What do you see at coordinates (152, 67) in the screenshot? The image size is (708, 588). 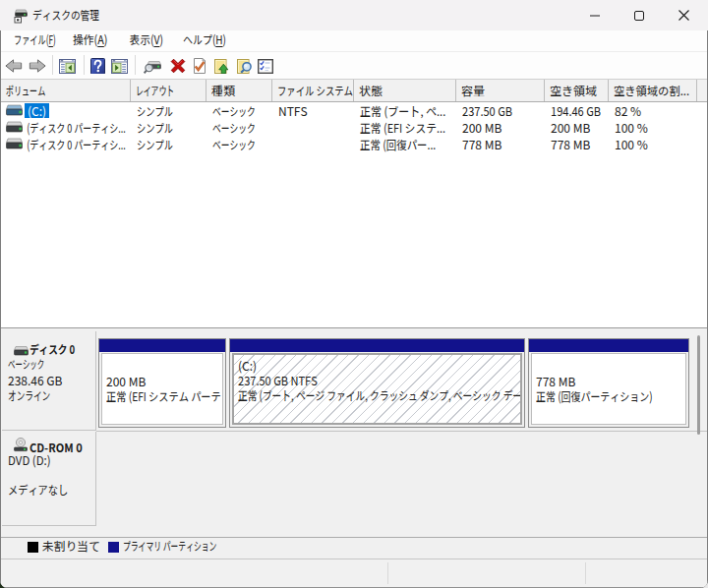 I see `disk-magnifier-icon` at bounding box center [152, 67].